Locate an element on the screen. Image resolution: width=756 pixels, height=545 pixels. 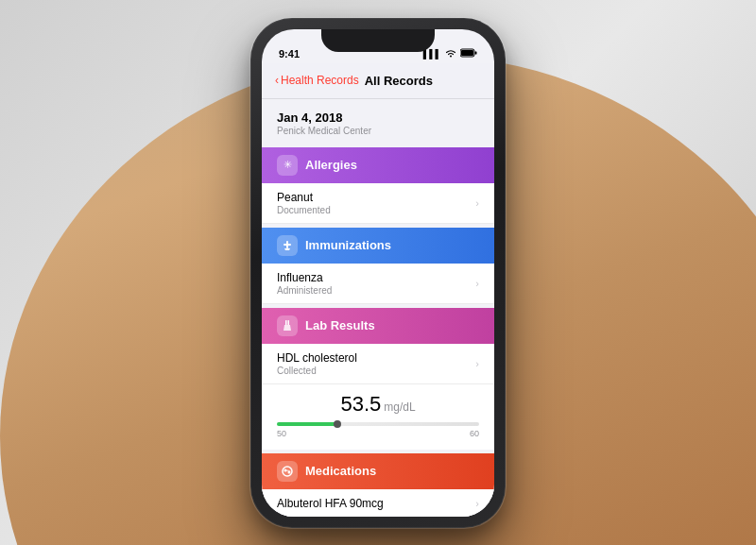
range-bar is located at coordinates (378, 424).